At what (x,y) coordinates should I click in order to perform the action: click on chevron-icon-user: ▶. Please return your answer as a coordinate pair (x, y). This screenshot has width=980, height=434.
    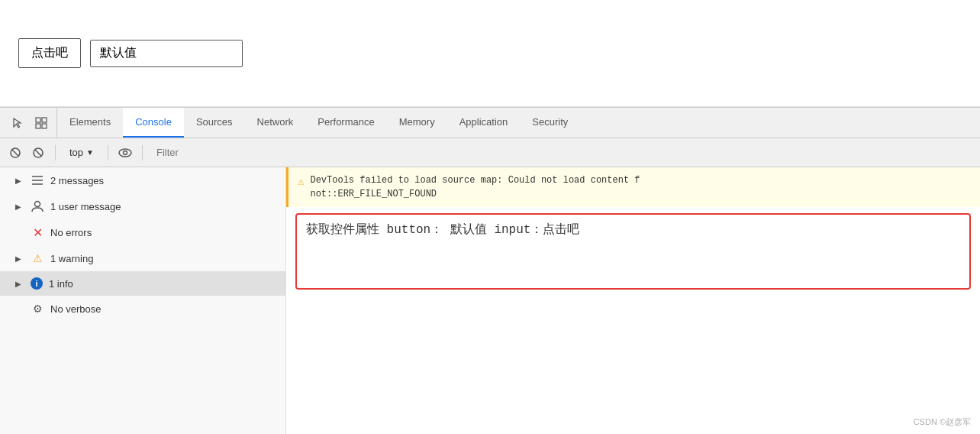
    Looking at the image, I should click on (18, 206).